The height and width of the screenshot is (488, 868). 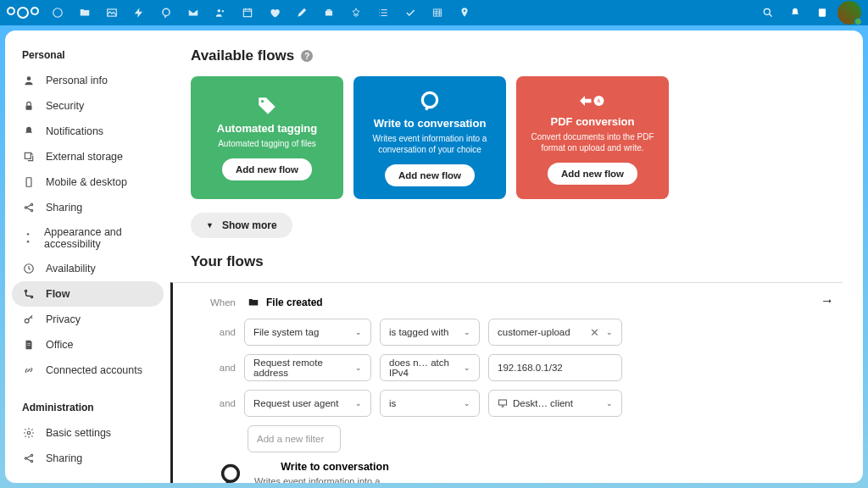 What do you see at coordinates (410, 13) in the screenshot?
I see `tasks-icon` at bounding box center [410, 13].